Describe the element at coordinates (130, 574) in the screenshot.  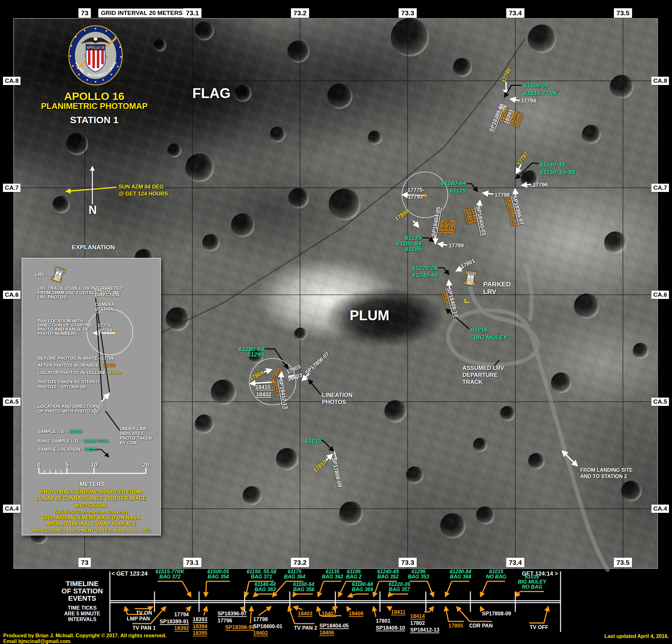
I see `timeline-get-start: < GET 123:24` at that location.